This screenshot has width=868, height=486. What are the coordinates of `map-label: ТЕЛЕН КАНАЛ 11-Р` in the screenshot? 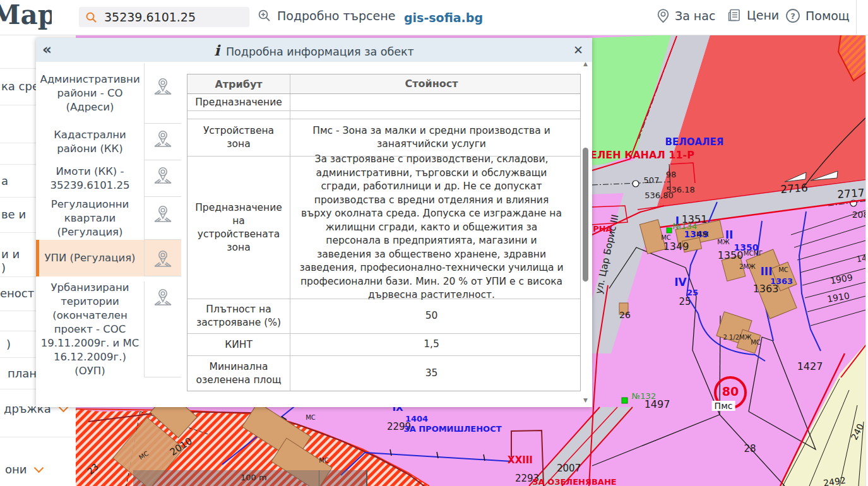 It's located at (639, 155).